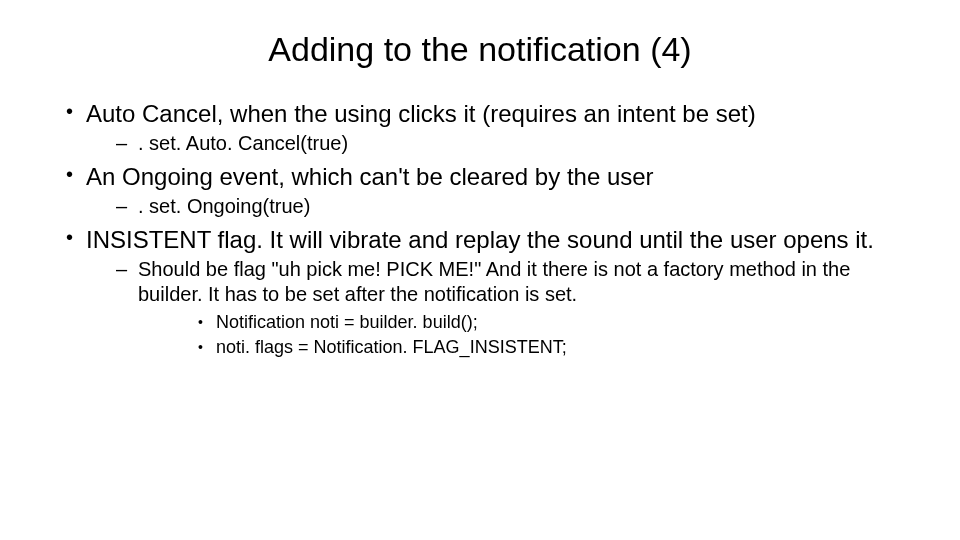  Describe the element at coordinates (480, 190) in the screenshot. I see `bullet-item: An Ongoing event, which can't be cleared…` at that location.